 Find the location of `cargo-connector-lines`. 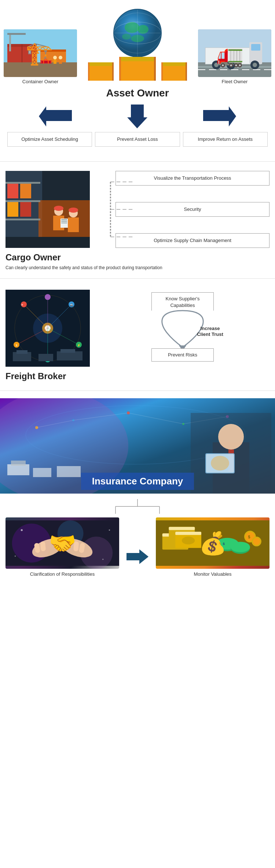

cargo-connector-lines is located at coordinates (183, 209).